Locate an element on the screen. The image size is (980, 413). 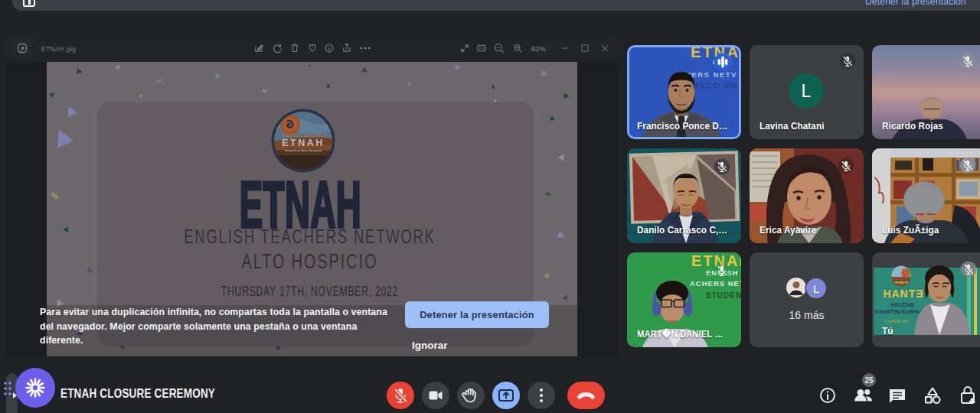
svg-text: ETNAH is located at coordinates (303, 143).